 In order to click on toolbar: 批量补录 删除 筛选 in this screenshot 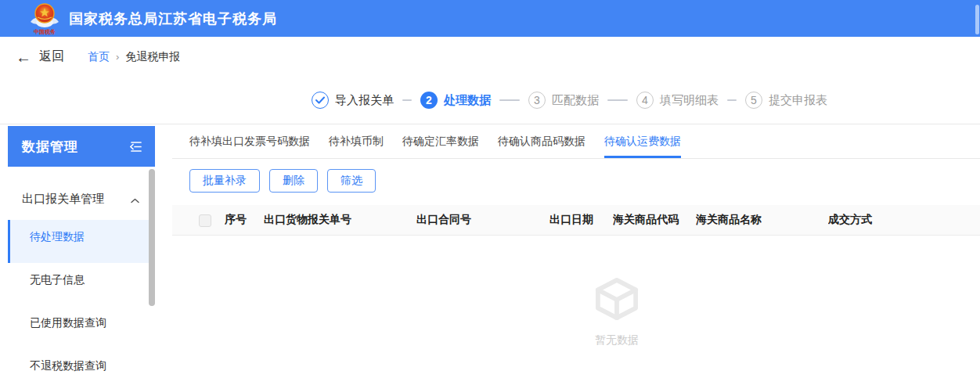, I will do `click(585, 181)`.